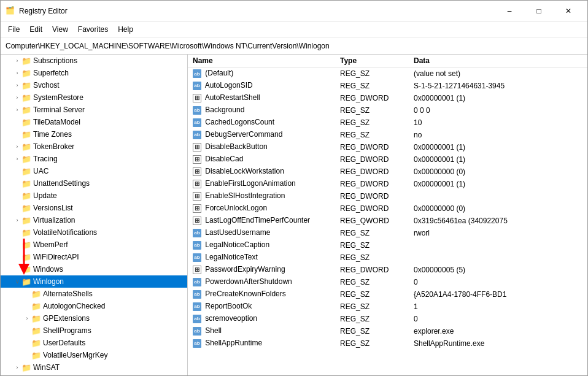  Describe the element at coordinates (388, 74) in the screenshot. I see `table-row: ab (Default)REG_SZ(value not set)` at that location.